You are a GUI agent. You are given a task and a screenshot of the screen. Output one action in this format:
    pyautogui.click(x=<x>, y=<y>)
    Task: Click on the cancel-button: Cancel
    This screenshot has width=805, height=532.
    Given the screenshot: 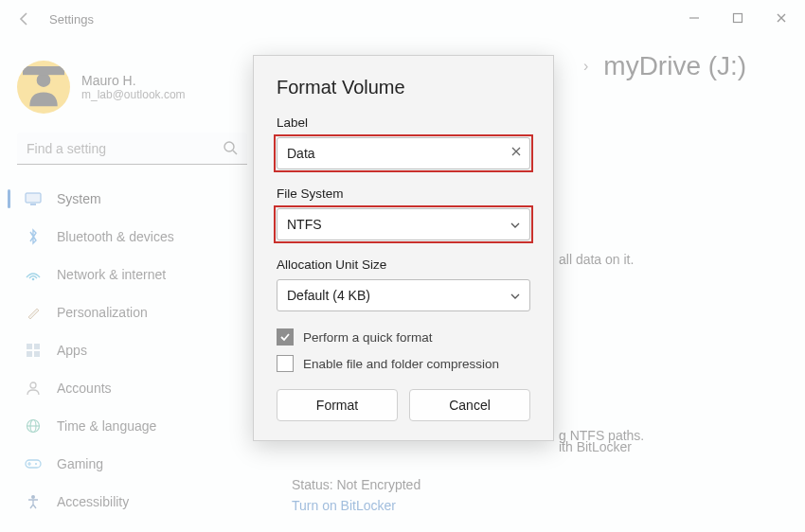 What is the action you would take?
    pyautogui.click(x=470, y=405)
    